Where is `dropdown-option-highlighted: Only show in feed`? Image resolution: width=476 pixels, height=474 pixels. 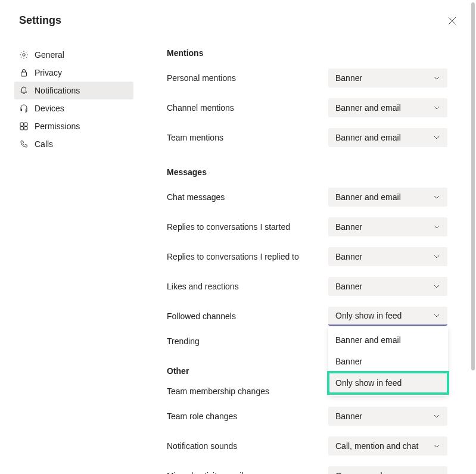 dropdown-option-highlighted: Only show in feed is located at coordinates (388, 383).